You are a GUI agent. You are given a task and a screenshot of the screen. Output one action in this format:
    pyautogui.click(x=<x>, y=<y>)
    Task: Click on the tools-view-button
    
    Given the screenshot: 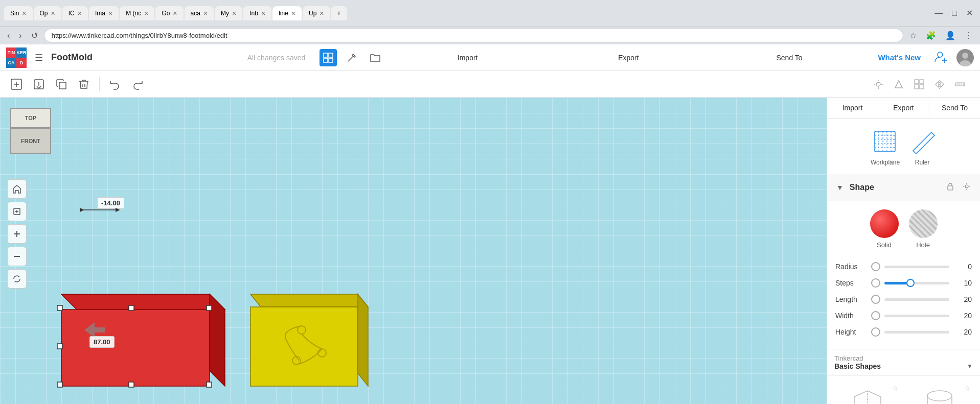 What is the action you would take?
    pyautogui.click(x=352, y=58)
    